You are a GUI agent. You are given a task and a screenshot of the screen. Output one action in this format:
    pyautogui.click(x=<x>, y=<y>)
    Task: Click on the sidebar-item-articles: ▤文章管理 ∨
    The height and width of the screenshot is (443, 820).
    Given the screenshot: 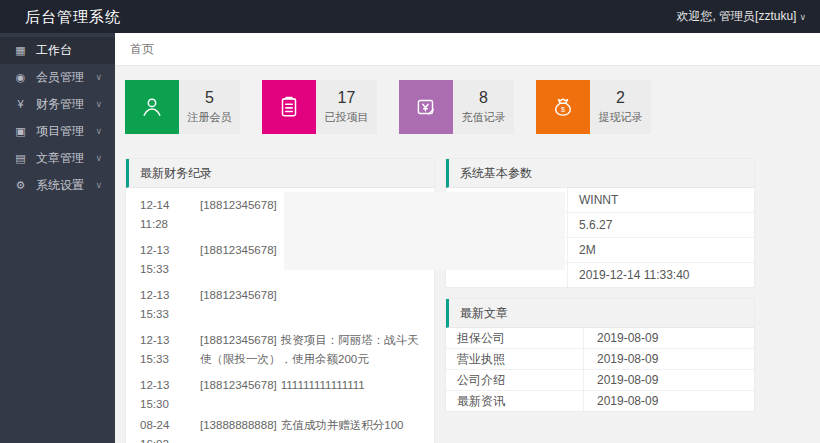 What is the action you would take?
    pyautogui.click(x=58, y=158)
    